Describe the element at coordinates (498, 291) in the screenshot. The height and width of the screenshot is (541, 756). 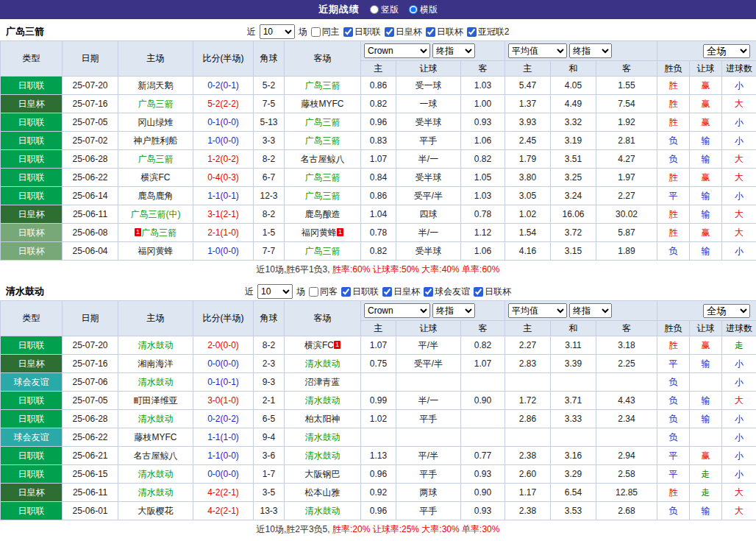
I see `league-label: 日联杯` at that location.